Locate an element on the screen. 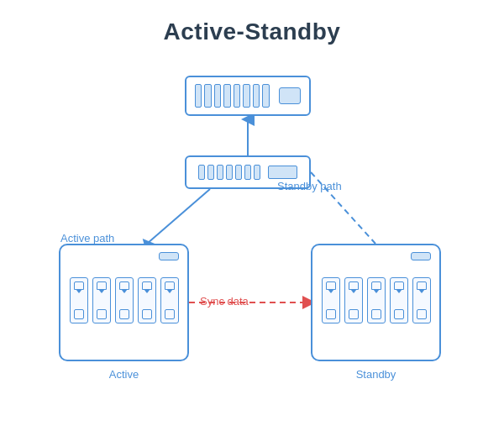 Image resolution: width=504 pixels, height=426 pixels. label-sync-data: Sync data is located at coordinates (224, 301).